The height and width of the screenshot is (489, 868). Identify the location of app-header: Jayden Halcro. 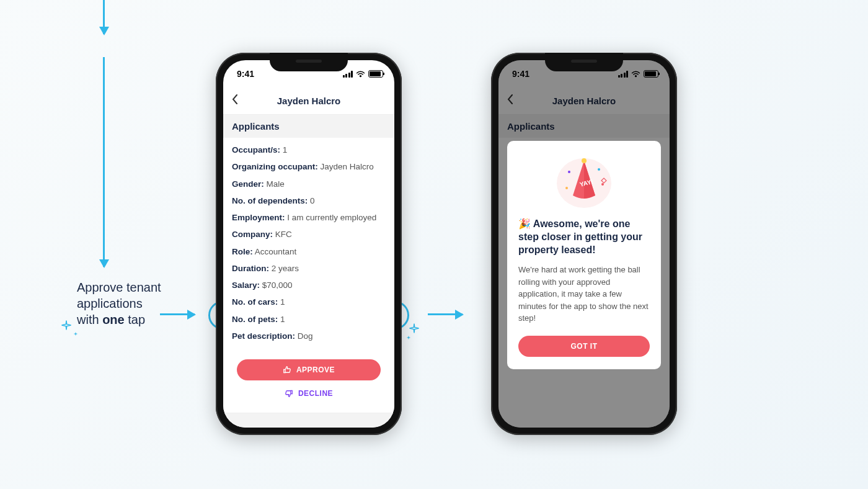
(309, 101).